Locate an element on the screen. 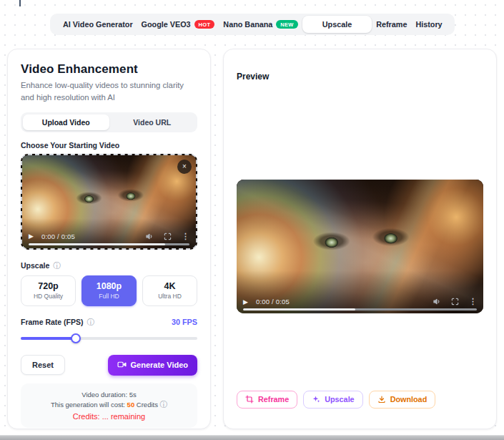 The height and width of the screenshot is (440, 504). nav-item-reframe: Reframe is located at coordinates (392, 24).